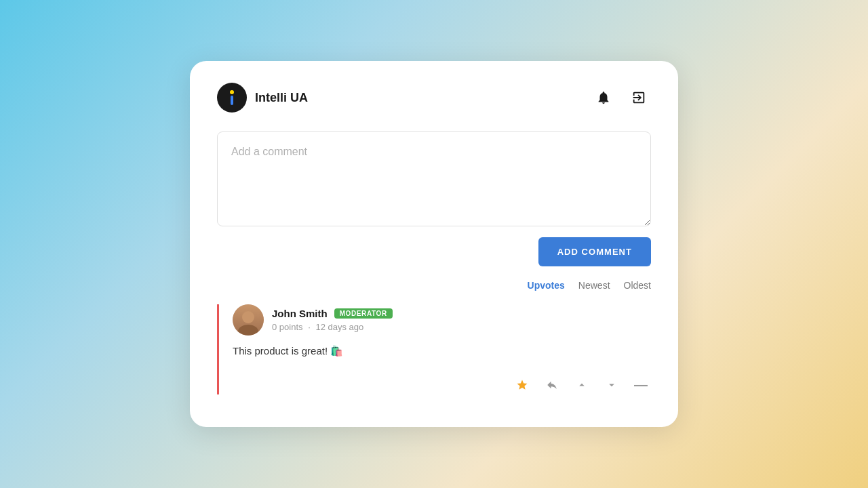 Image resolution: width=868 pixels, height=488 pixels. I want to click on comment-block: John Smith MODERATOR 0 points · 12 days …, so click(434, 350).